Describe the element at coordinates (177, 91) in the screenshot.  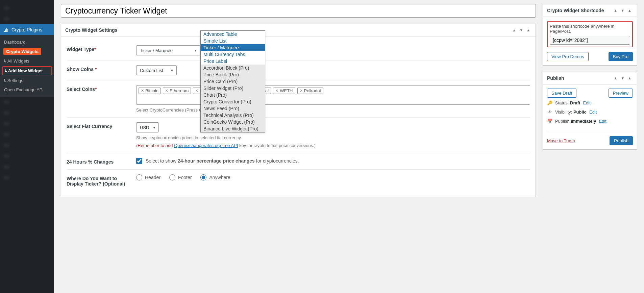
I see `coin-tag: ✕Ethereum` at that location.